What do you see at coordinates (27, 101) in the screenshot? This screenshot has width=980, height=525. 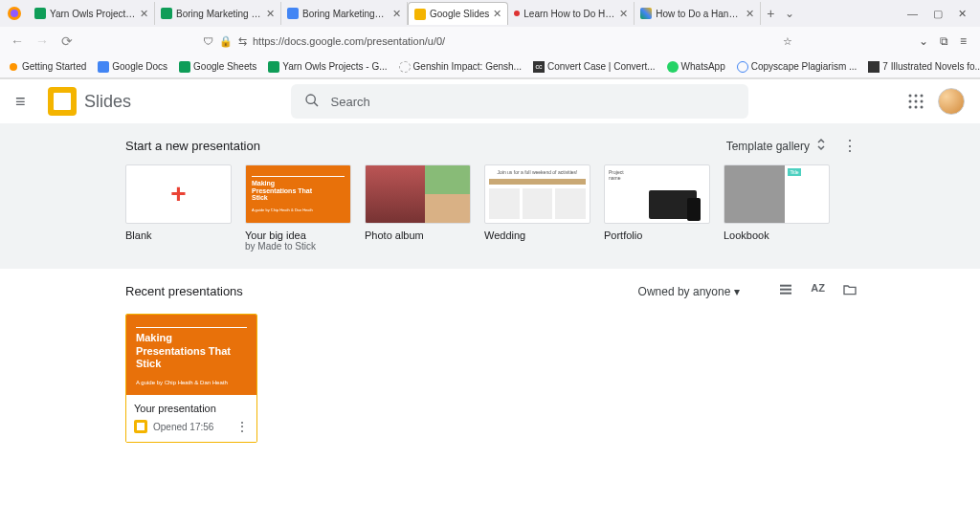 I see `main-menu-button: ≡` at bounding box center [27, 101].